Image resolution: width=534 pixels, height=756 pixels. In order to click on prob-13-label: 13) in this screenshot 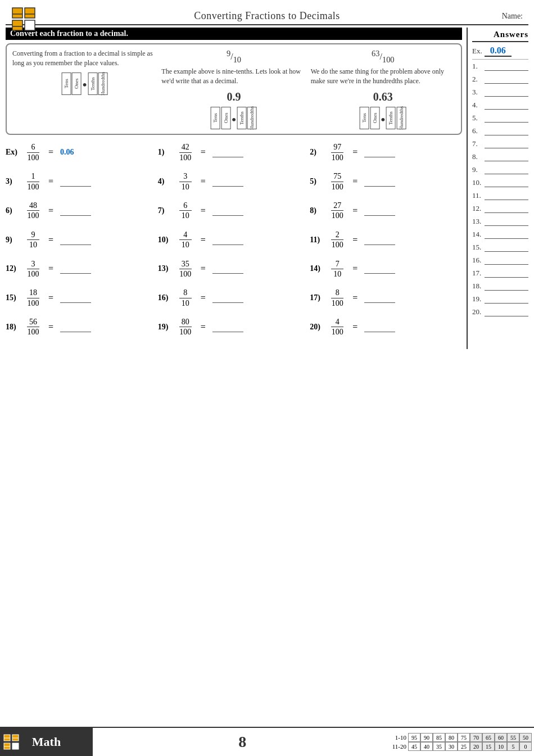, I will do `click(166, 269)`.